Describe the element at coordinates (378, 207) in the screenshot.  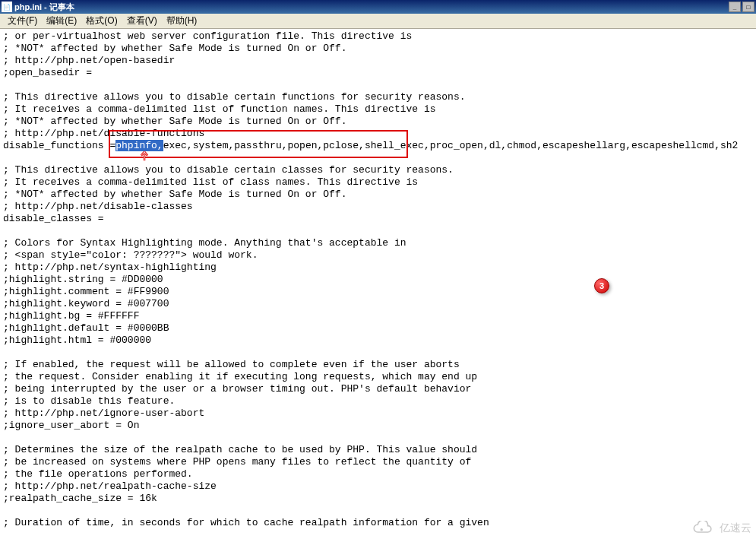
I see `text-line: ; http://php.net/disable-classes` at that location.